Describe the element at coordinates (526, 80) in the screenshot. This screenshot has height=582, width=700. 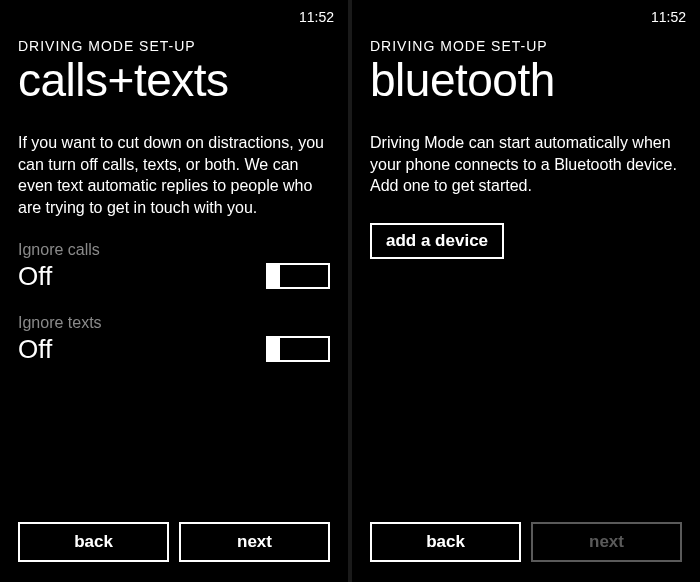
I see `page-title: bluetooth` at that location.